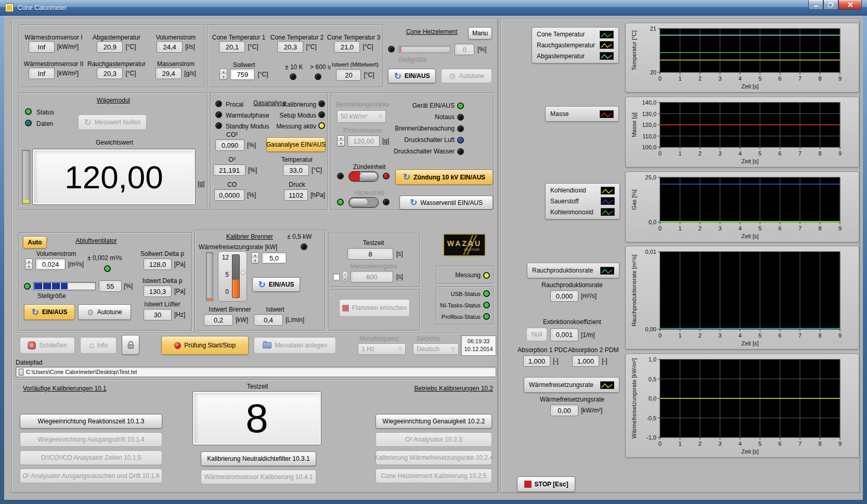 The image size is (867, 504). What do you see at coordinates (373, 266) in the screenshot?
I see `messzeitvorgabe-label: Messzeitvorgabe` at bounding box center [373, 266].